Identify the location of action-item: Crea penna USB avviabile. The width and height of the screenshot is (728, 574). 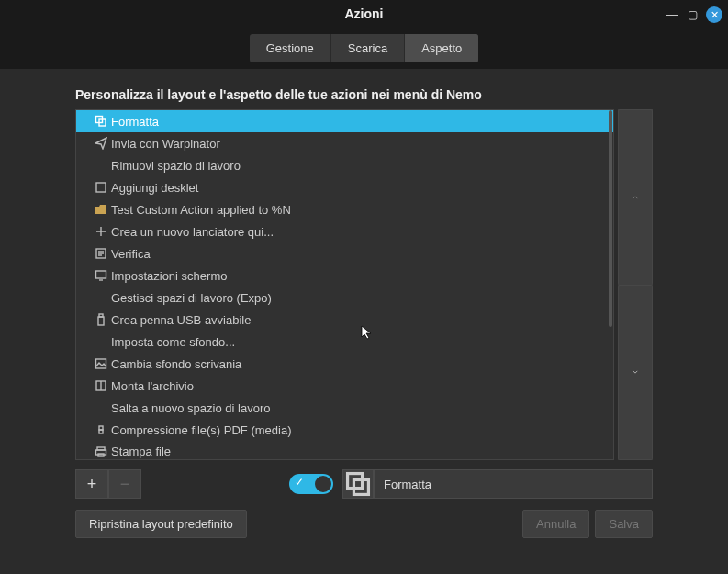
(345, 320).